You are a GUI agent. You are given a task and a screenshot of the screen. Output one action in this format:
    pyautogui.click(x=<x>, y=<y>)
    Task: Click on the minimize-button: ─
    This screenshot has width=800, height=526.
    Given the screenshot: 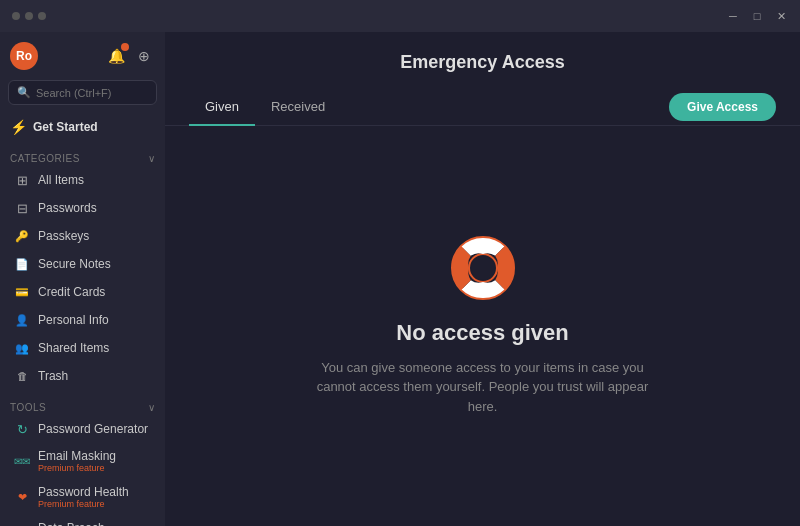 What is the action you would take?
    pyautogui.click(x=733, y=16)
    